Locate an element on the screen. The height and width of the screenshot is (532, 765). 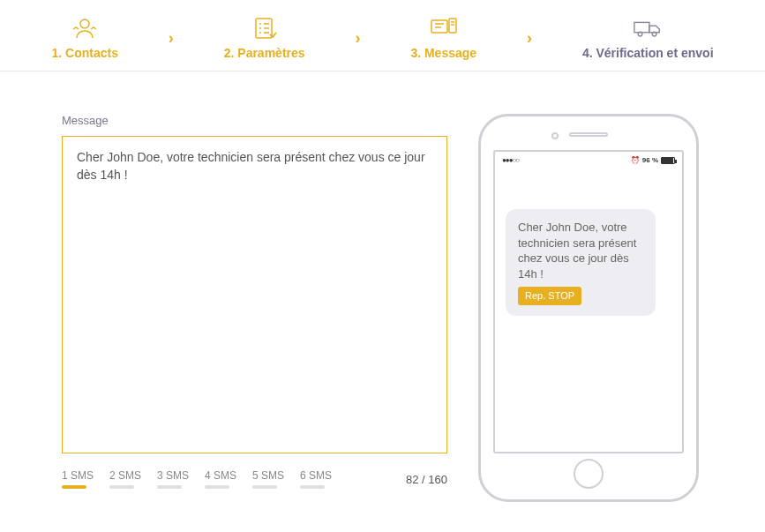
step-parametres: 2. Paramètres is located at coordinates (265, 38).